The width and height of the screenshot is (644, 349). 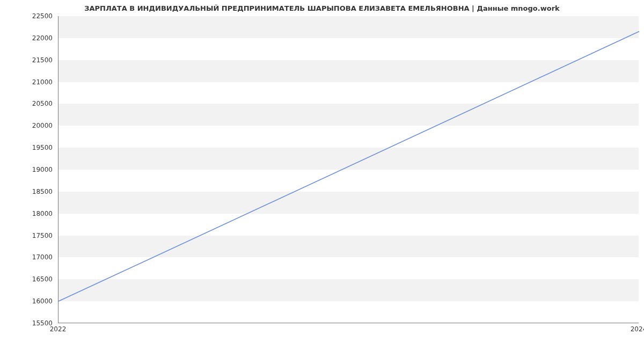 What do you see at coordinates (26, 16) in the screenshot?
I see `y-tick-label: 22500` at bounding box center [26, 16].